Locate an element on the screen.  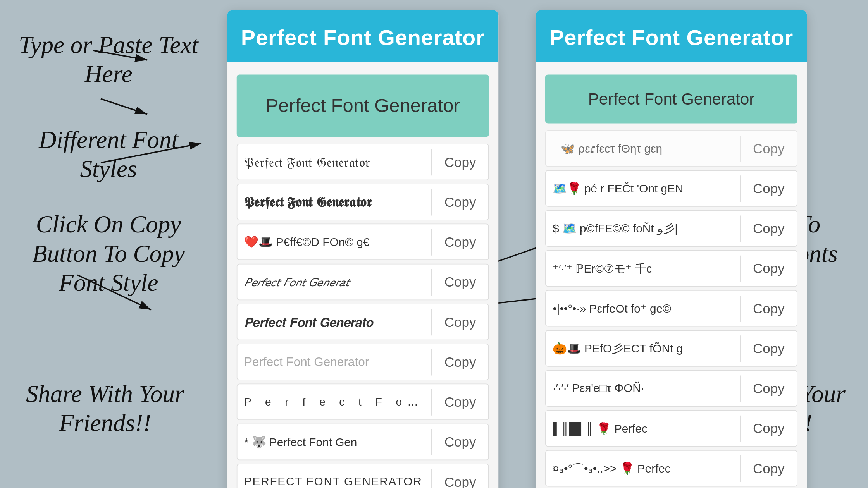
font-text: ⁺′·′⁺ ℙEr©⑦モ⁺ 千c is located at coordinates (643, 268).